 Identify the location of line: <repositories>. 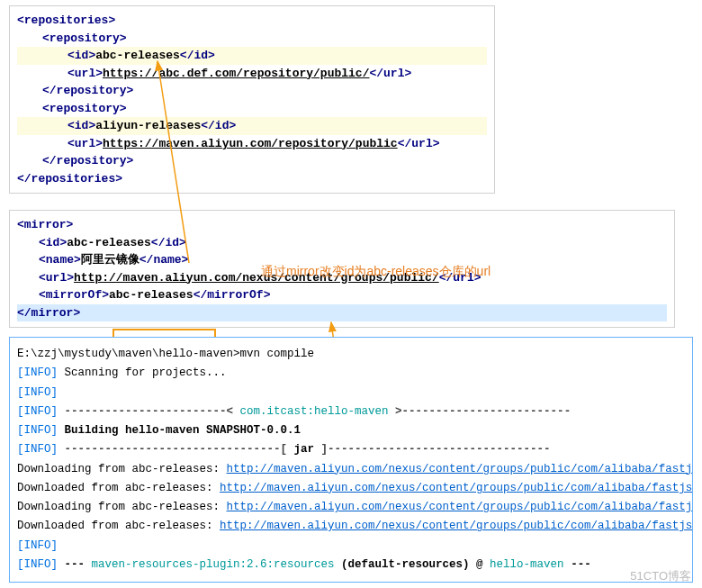
(252, 21).